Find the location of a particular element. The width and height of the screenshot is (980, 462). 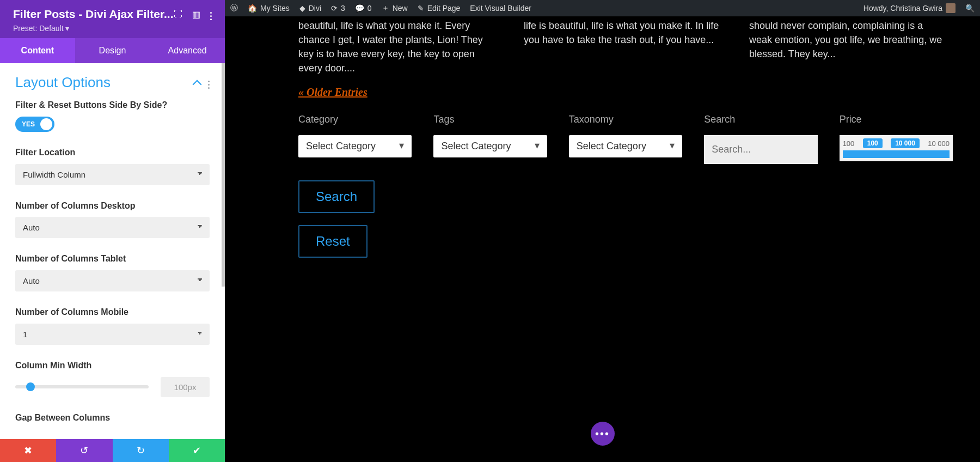

label-filter-location: Filter Location is located at coordinates (112, 153).